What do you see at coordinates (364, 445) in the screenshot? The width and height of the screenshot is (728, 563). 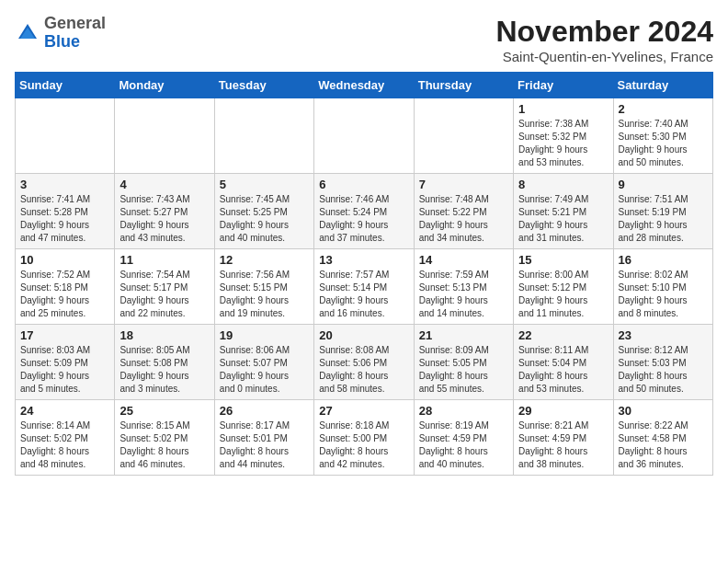 I see `day-info: Sunrise: 8:18 AM Sunset: 5:00 PM Dayligh…` at bounding box center [364, 445].